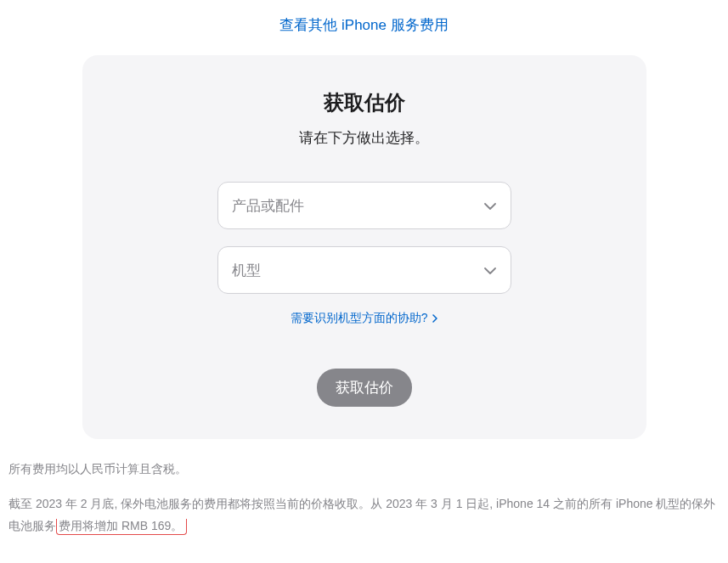 This screenshot has height=563, width=728. I want to click on product-select: 产品或配件, so click(364, 205).